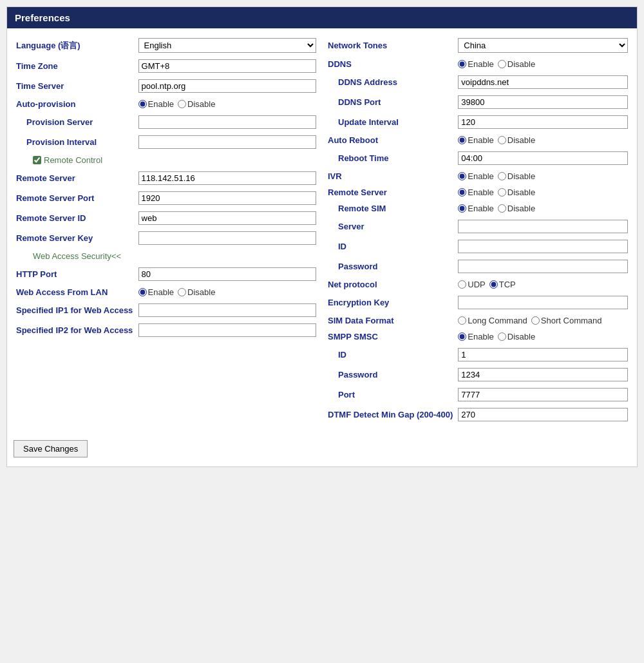 The height and width of the screenshot is (663, 644). I want to click on remote-server-right-disable-radio, so click(502, 192).